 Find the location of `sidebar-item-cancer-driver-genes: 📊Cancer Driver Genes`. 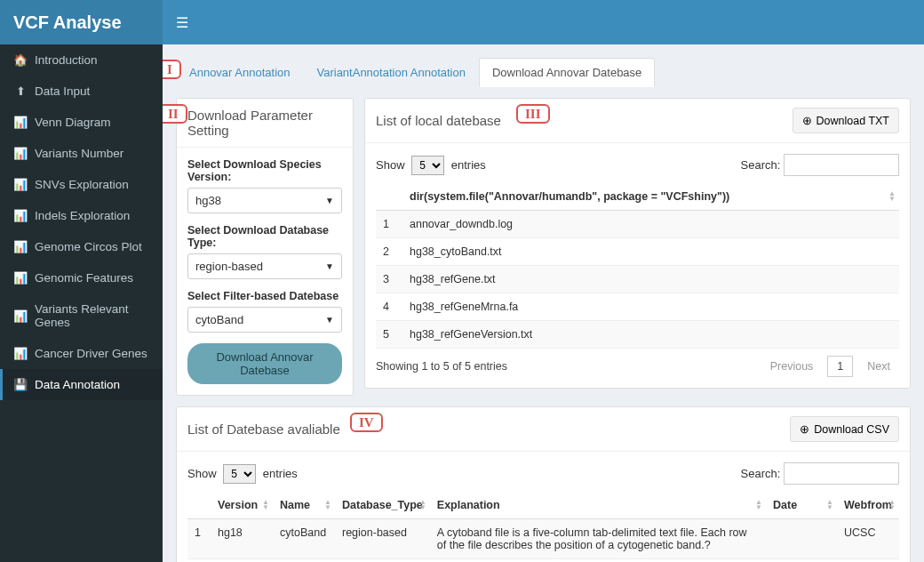

sidebar-item-cancer-driver-genes: 📊Cancer Driver Genes is located at coordinates (82, 354).